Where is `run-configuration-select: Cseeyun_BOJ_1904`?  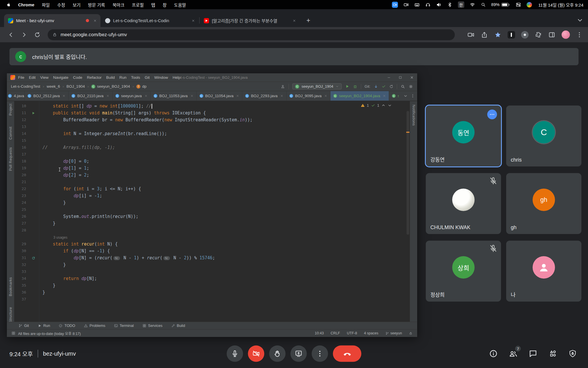 run-configuration-select: Cseeyun_BOJ_1904 is located at coordinates (317, 86).